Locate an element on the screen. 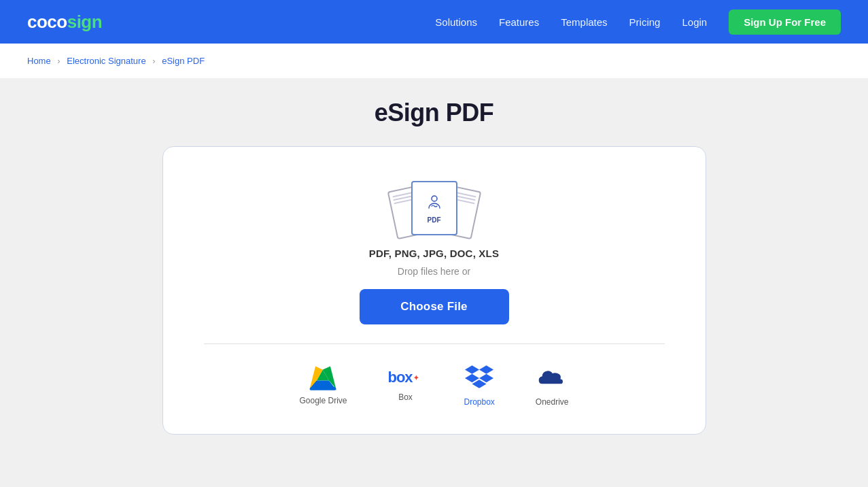 This screenshot has height=487, width=868. box-label: Box is located at coordinates (405, 397).